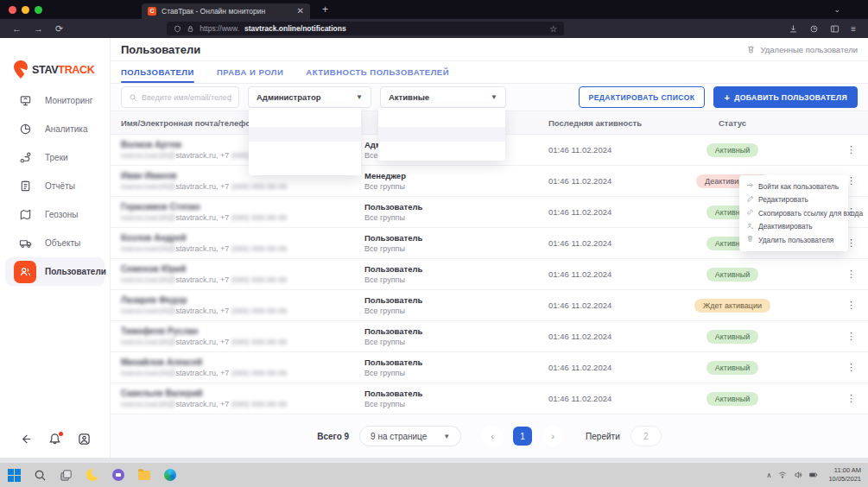  What do you see at coordinates (770, 475) in the screenshot?
I see `tray-chevron-icon: ∧` at bounding box center [770, 475].